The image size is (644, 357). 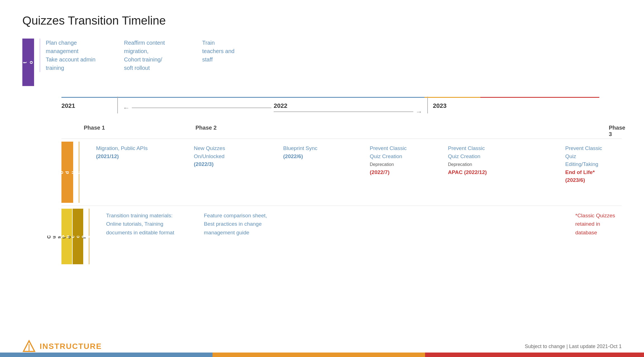 I want to click on divider-2023, so click(x=428, y=105).